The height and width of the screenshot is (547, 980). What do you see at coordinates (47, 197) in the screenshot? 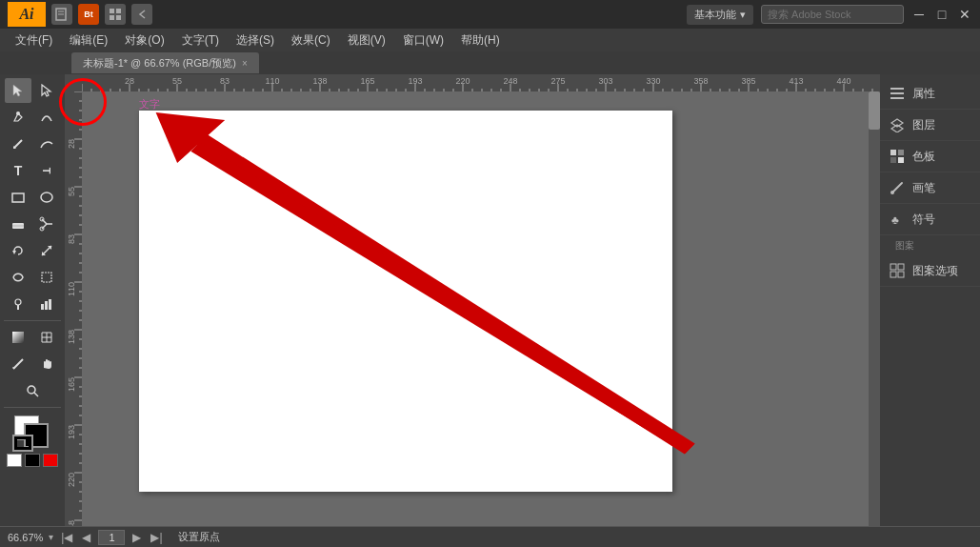
I see `ellipse-tool` at bounding box center [47, 197].